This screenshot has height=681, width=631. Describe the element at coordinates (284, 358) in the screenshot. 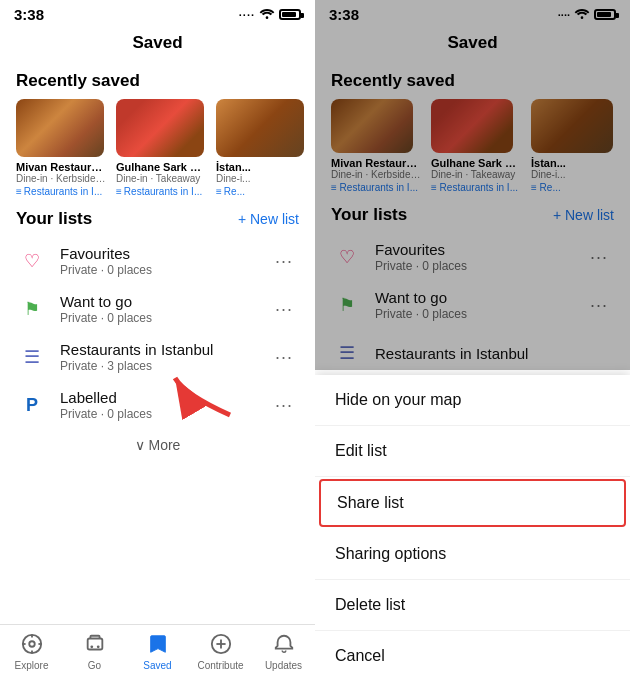

I see `restaurants-more-button: ···` at that location.